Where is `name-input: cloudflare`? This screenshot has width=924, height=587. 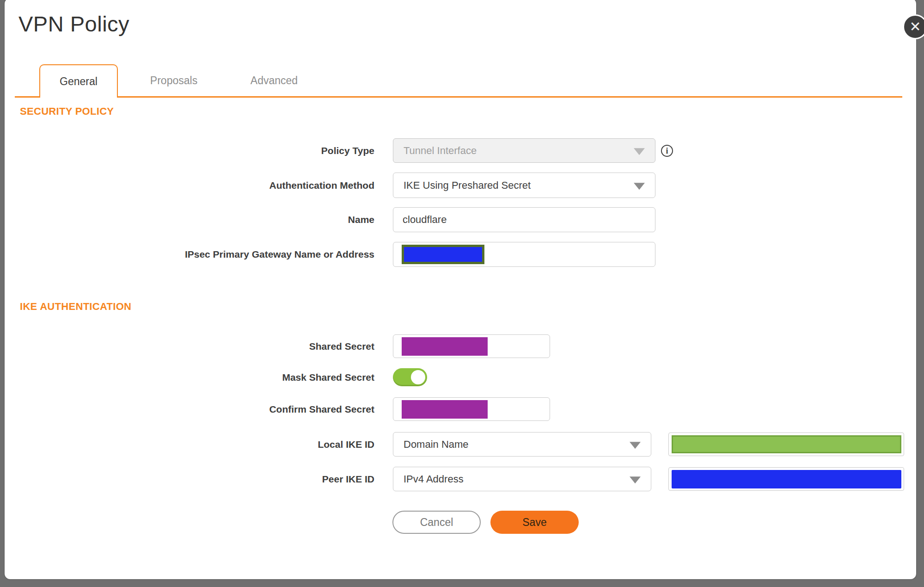
name-input: cloudflare is located at coordinates (524, 220).